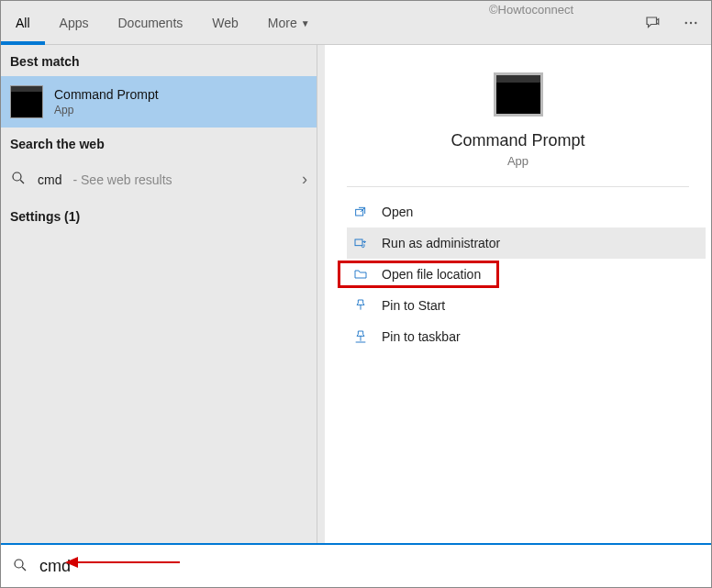  Describe the element at coordinates (106, 94) in the screenshot. I see `result-title: Command Prompt` at that location.